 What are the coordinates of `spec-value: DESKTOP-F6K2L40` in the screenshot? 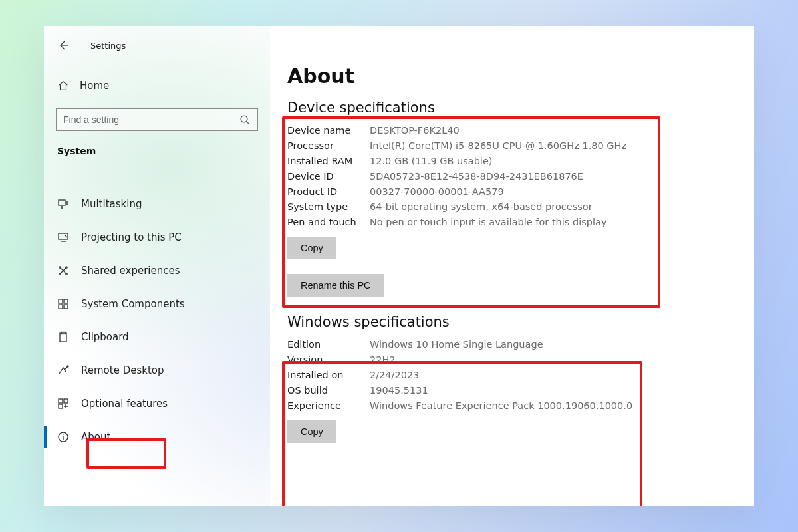 It's located at (543, 130).